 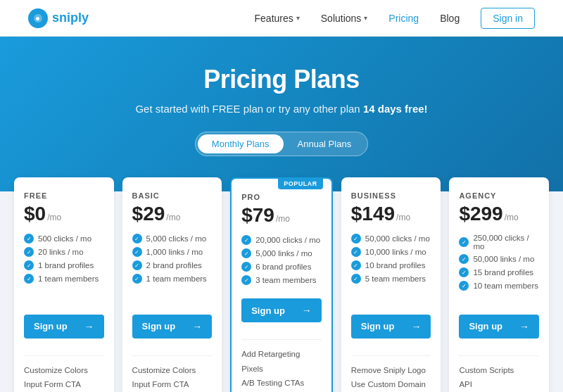 I want to click on plan-price-pro: $79 /mo, so click(x=282, y=215).